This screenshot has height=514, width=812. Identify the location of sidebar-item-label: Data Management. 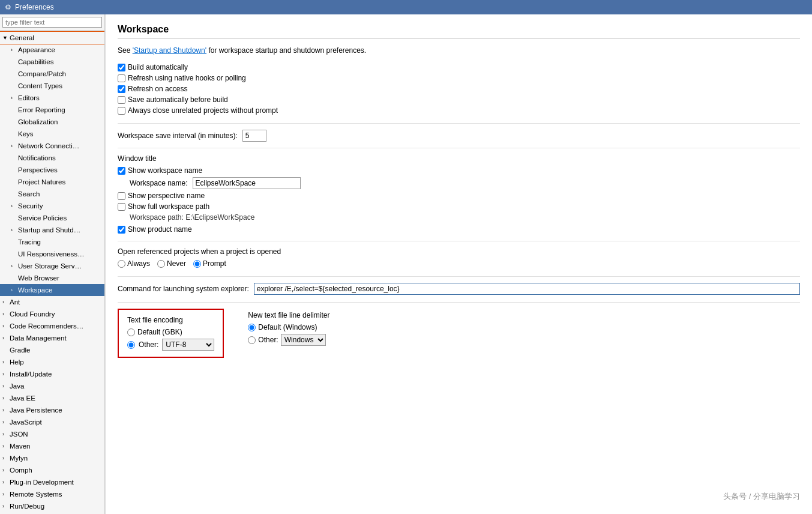
(38, 338).